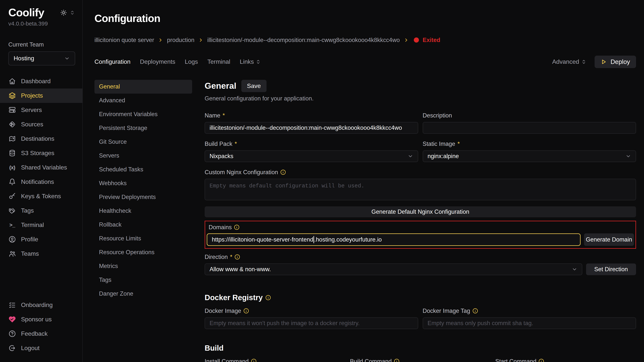 This screenshot has height=362, width=644. What do you see at coordinates (394, 240) in the screenshot?
I see `domains-input: https://illicitonion-quote-server-fronte…` at bounding box center [394, 240].